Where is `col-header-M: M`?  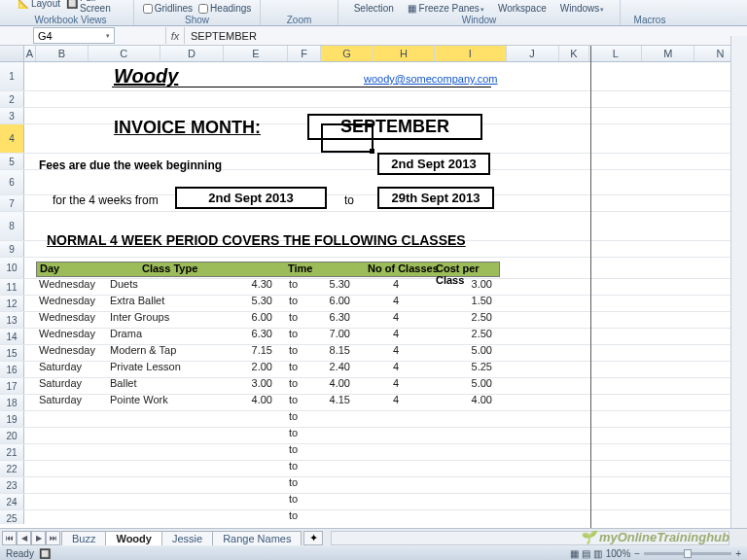 col-header-M: M is located at coordinates (668, 53).